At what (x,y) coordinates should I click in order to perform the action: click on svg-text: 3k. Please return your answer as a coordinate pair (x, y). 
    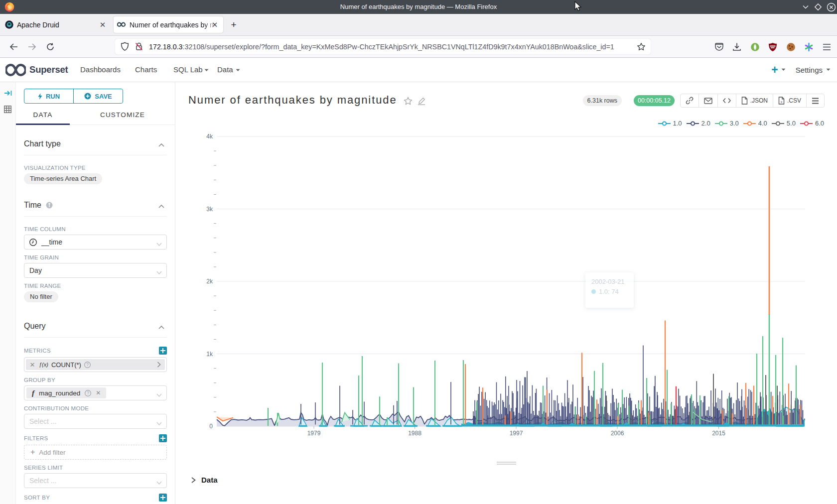
    Looking at the image, I should click on (210, 209).